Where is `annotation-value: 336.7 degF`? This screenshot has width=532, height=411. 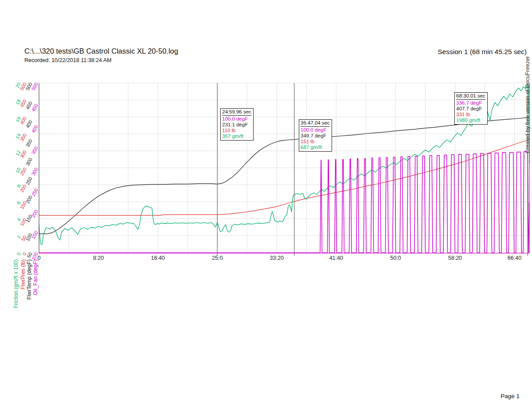 annotation-value: 336.7 degF is located at coordinates (471, 103).